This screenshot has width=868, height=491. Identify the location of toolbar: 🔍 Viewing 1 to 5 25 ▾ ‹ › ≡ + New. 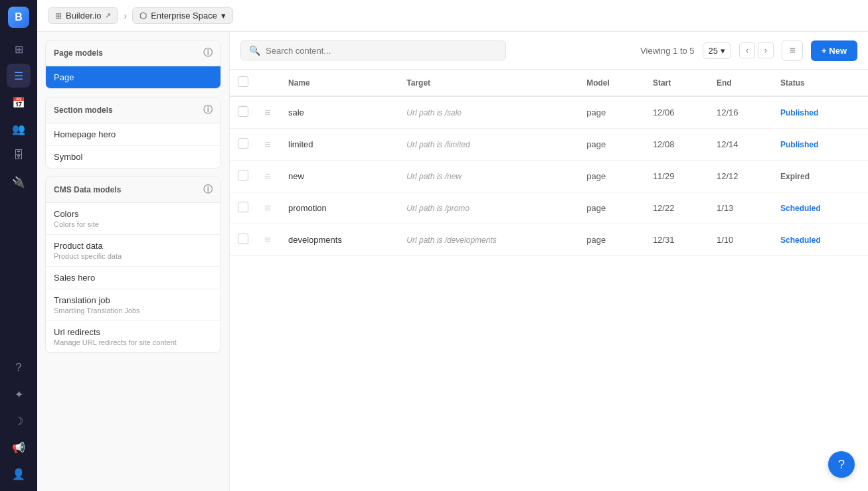
(549, 50).